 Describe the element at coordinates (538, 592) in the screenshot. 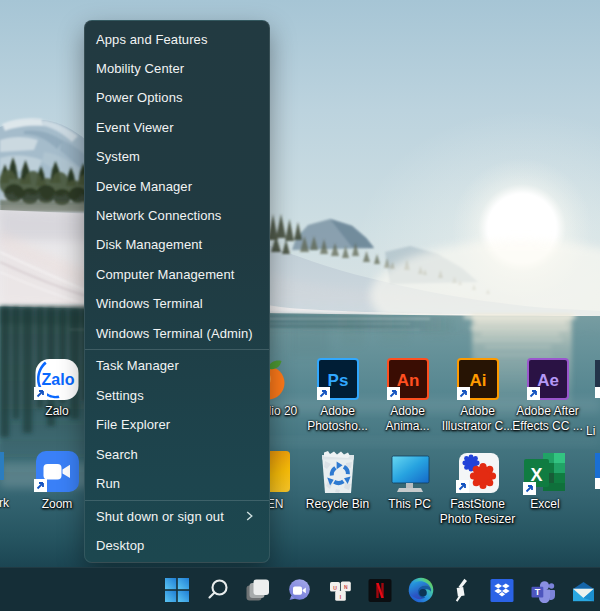

I see `svg-text: T` at that location.